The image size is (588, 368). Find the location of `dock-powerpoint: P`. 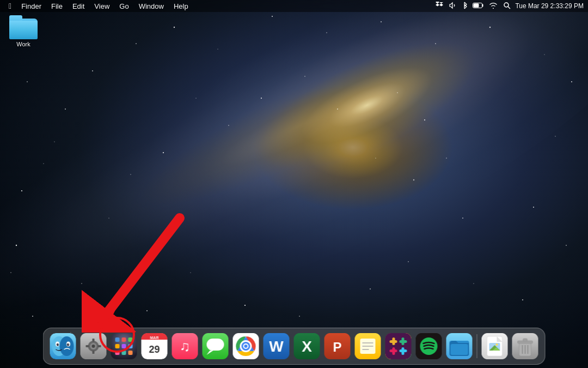

dock-powerpoint: P is located at coordinates (338, 346).